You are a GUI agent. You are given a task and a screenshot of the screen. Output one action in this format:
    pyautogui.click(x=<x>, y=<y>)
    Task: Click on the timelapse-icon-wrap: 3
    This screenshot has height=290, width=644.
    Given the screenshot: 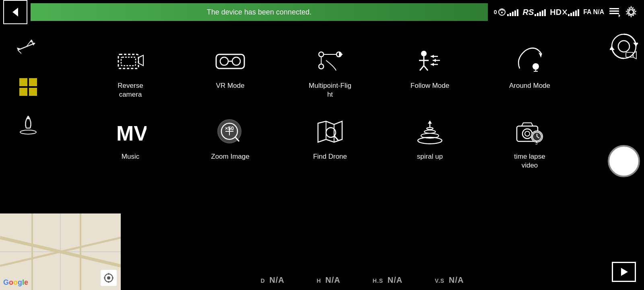 What is the action you would take?
    pyautogui.click(x=530, y=131)
    